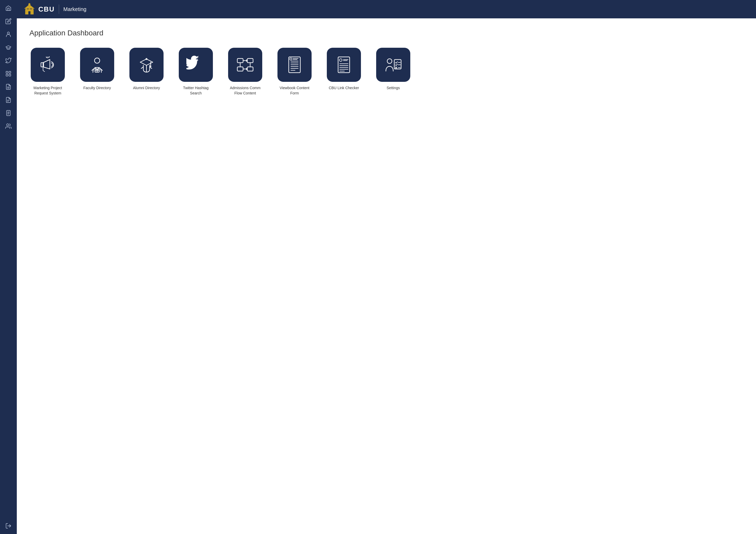 This screenshot has height=534, width=756. Describe the element at coordinates (387, 33) in the screenshot. I see `page-title: Application Dashboard` at that location.